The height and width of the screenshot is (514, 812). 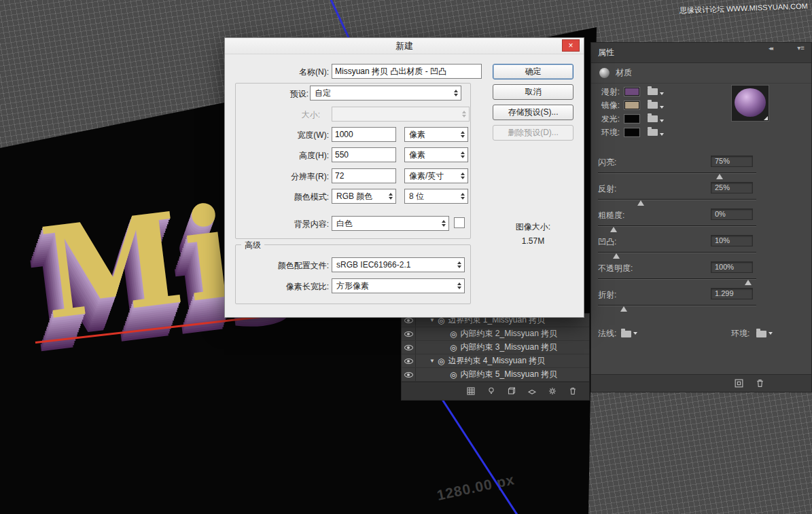 What do you see at coordinates (701, 168) in the screenshot?
I see `material-slider-row: 闪亮:75%` at bounding box center [701, 168].